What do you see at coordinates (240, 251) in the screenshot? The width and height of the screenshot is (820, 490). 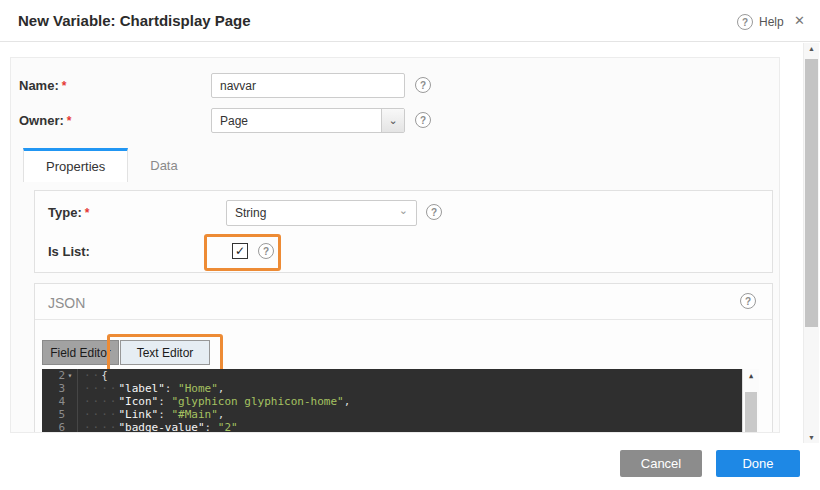 I see `check-icon: ✓` at bounding box center [240, 251].